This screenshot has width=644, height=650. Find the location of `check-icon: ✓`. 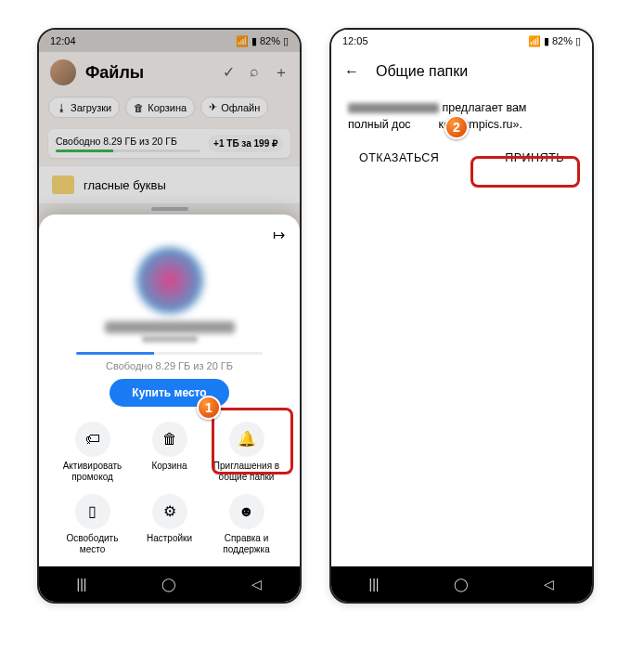

check-icon: ✓ is located at coordinates (228, 72).